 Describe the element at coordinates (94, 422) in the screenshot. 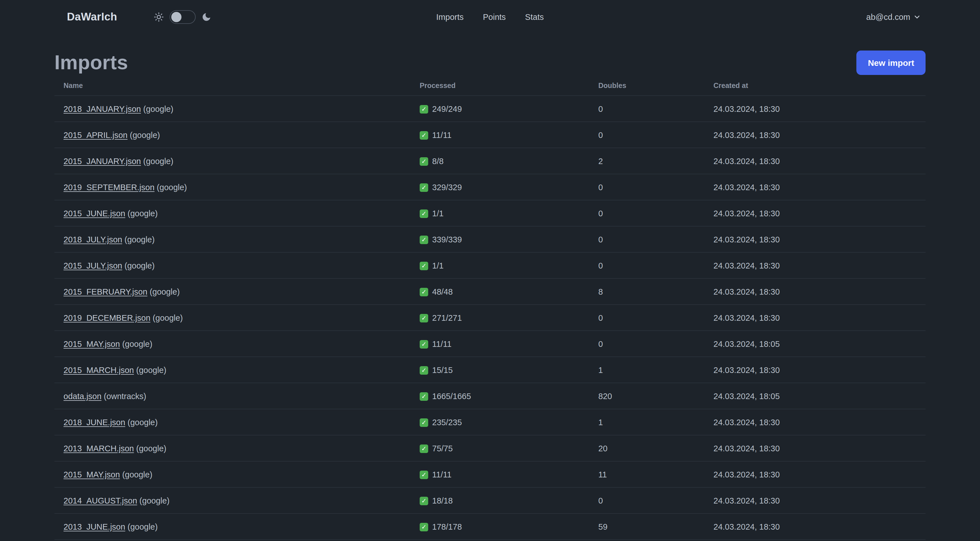

I see `import-file-link: 2018_JUNE.json` at that location.